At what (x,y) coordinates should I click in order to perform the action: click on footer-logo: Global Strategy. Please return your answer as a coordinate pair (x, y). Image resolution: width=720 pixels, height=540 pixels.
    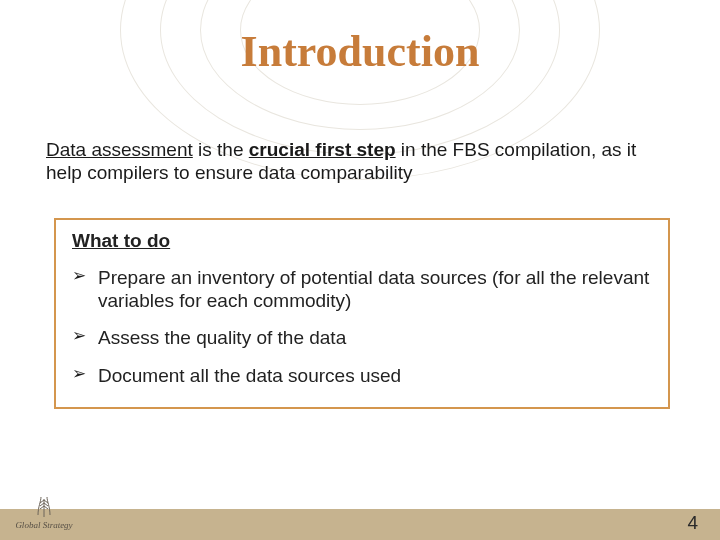
    Looking at the image, I should click on (44, 512).